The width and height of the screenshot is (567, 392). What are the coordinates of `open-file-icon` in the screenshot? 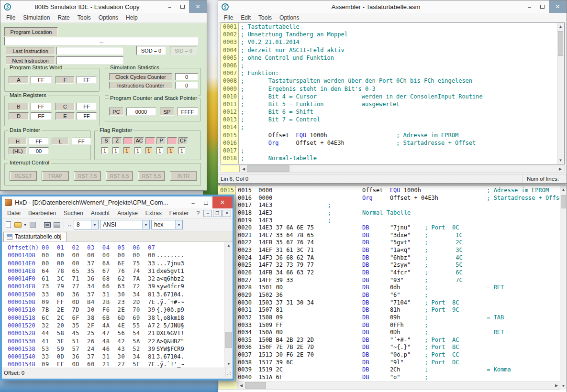 It's located at (18, 225).